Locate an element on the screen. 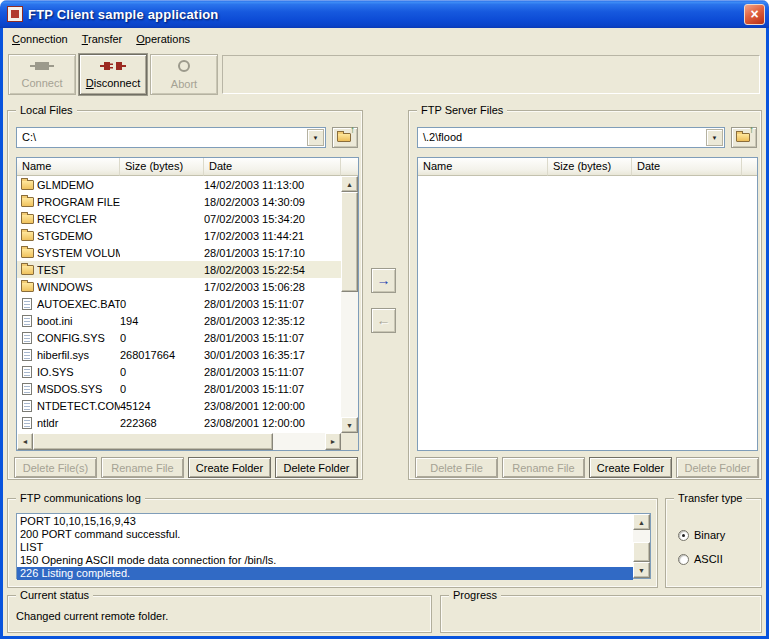  file-row-io-sys: IO.SYS028/01/2003 15:11:07 is located at coordinates (179, 372).